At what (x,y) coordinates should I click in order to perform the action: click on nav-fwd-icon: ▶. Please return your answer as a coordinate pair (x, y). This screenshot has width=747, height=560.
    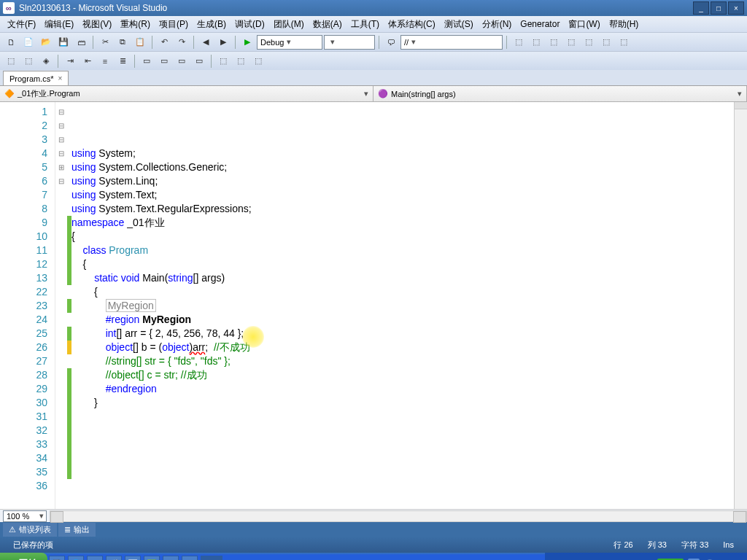
    Looking at the image, I should click on (223, 42).